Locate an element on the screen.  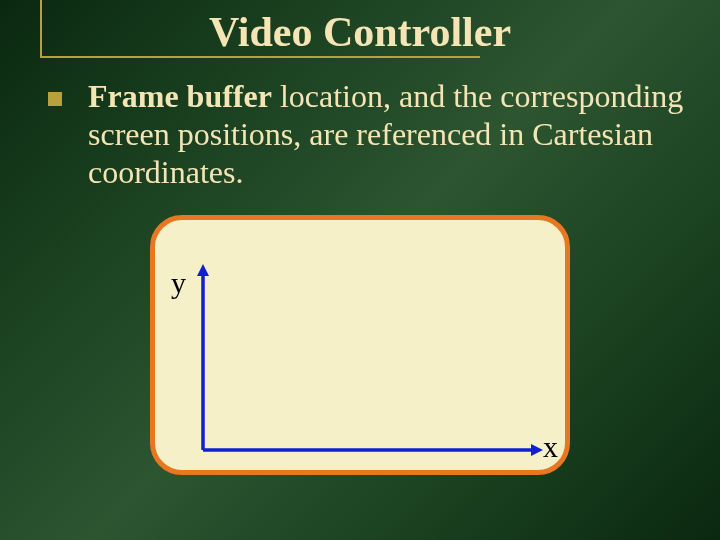
title-area: Video Controller is located at coordinates (360, 32).